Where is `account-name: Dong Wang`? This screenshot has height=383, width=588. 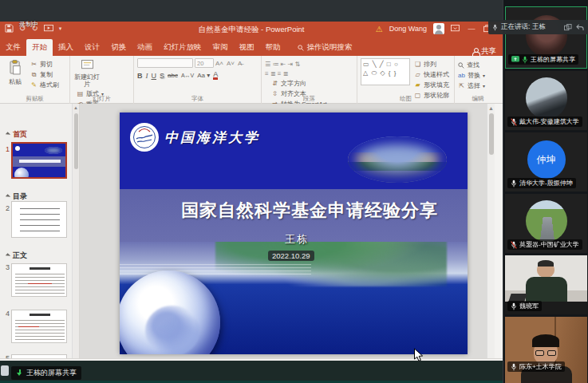 account-name: Dong Wang is located at coordinates (408, 29).